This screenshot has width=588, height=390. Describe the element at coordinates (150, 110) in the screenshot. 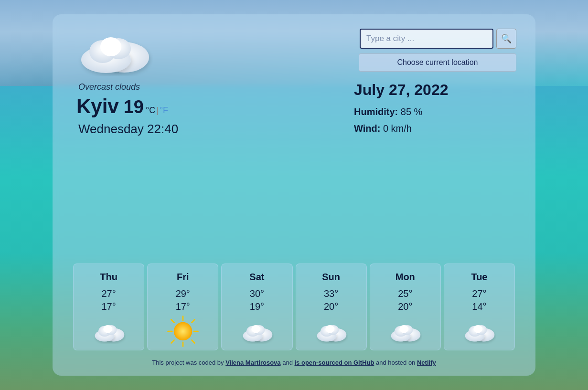

I see `celsius-unit: °C` at that location.